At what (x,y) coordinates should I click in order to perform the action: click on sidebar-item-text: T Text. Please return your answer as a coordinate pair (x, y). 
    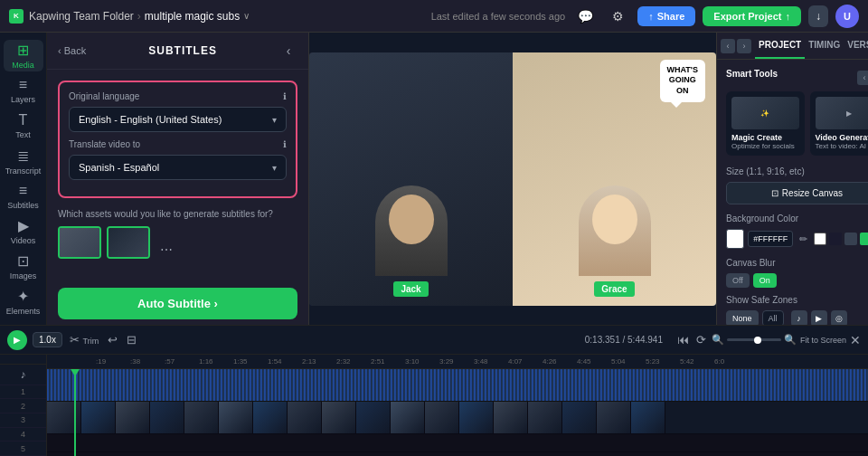
    Looking at the image, I should click on (24, 127).